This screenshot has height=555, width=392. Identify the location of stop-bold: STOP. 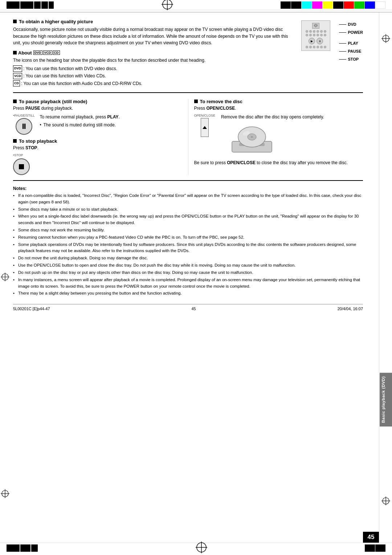
(31, 148).